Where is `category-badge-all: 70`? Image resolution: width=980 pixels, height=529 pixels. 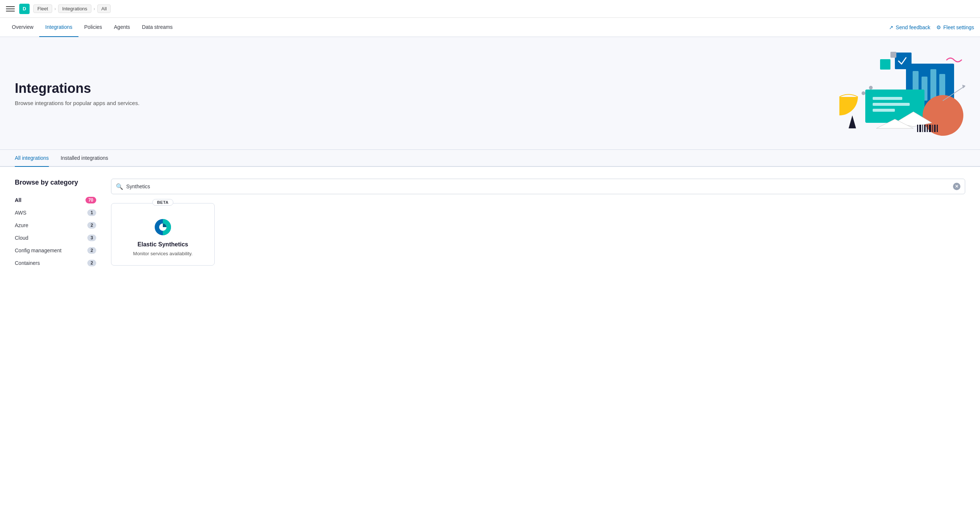
category-badge-all: 70 is located at coordinates (91, 200).